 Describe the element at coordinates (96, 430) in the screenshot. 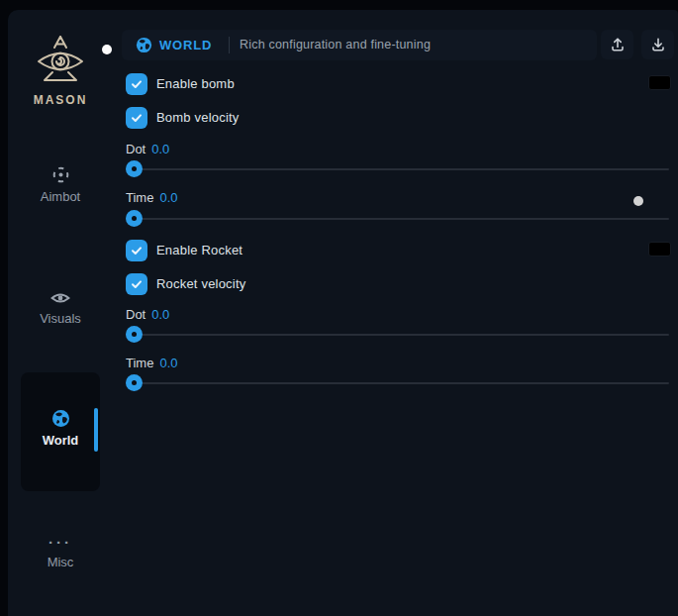

I see `active-tab-indicator` at that location.